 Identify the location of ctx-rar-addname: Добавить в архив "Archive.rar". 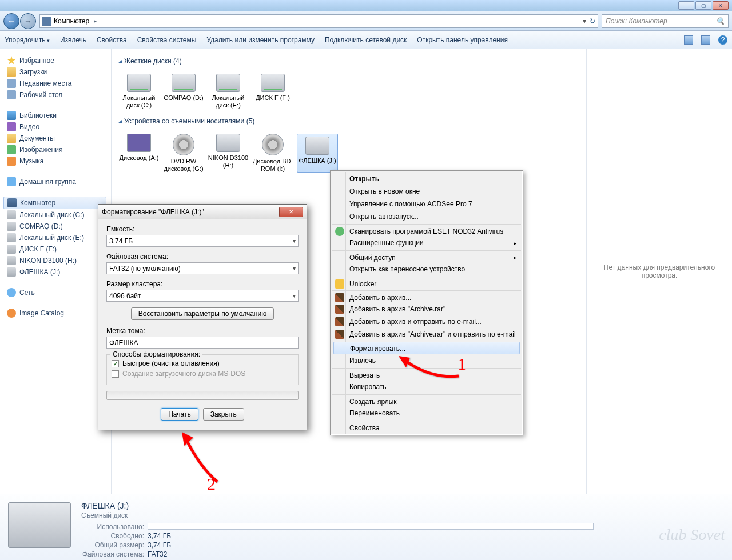
(427, 309).